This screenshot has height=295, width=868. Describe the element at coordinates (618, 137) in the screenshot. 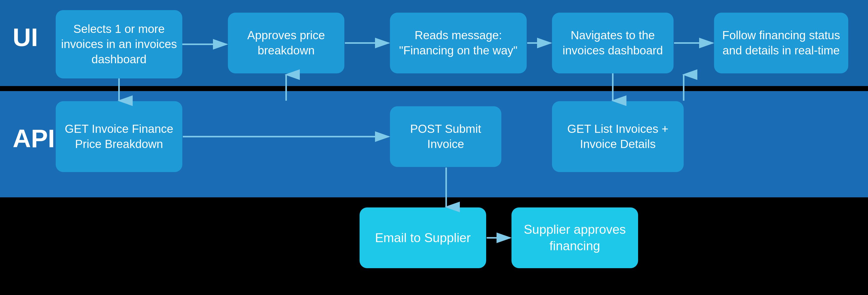

I see `api-node-3: GET List Invoices + Invoice Details` at that location.